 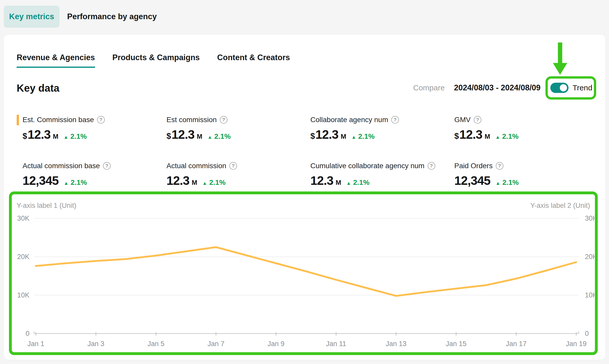 I want to click on tab-revenue-agencies: Revenue & Agencies, so click(x=56, y=60).